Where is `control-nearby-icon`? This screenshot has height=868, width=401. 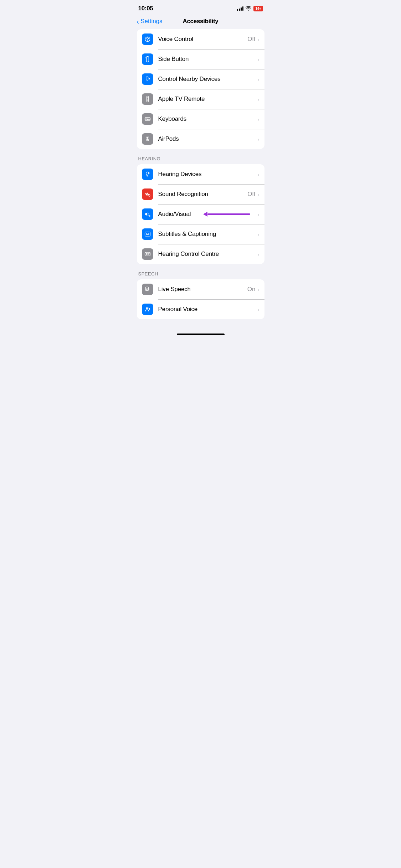
control-nearby-icon is located at coordinates (148, 79).